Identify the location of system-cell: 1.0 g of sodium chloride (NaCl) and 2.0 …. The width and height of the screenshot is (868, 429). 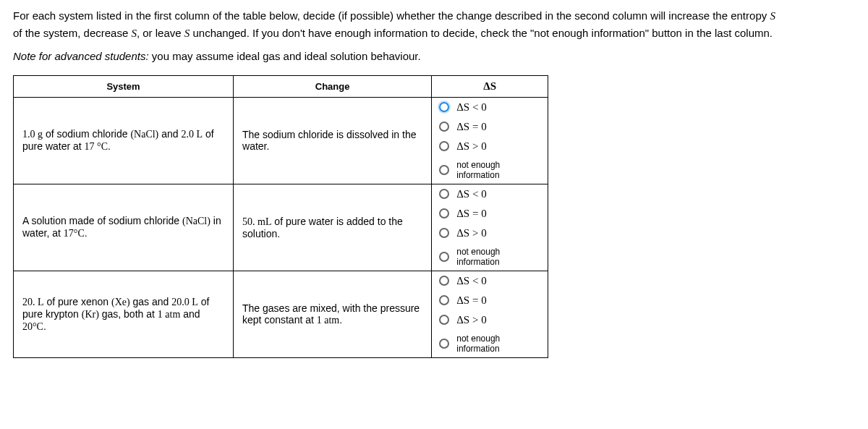
(124, 140).